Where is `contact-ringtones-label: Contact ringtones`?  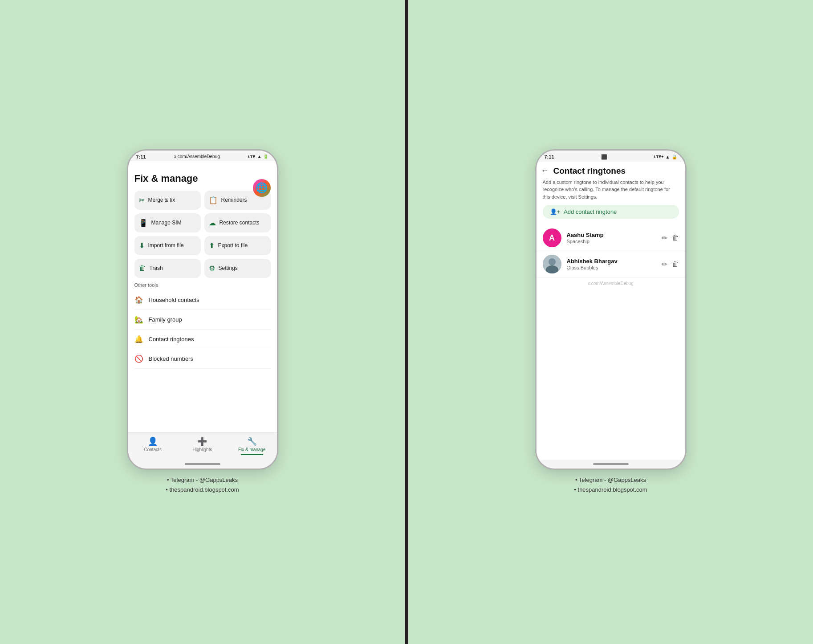 contact-ringtones-label: Contact ringtones is located at coordinates (171, 339).